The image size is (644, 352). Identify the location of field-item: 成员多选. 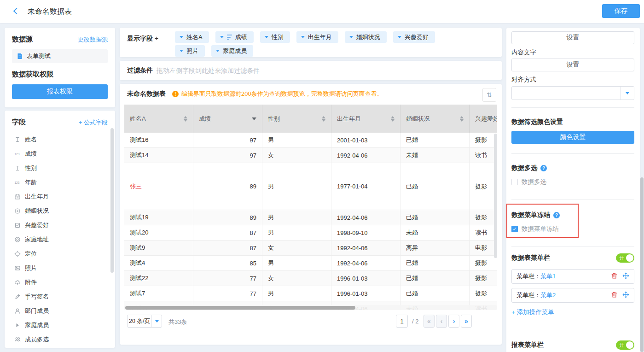
(60, 339).